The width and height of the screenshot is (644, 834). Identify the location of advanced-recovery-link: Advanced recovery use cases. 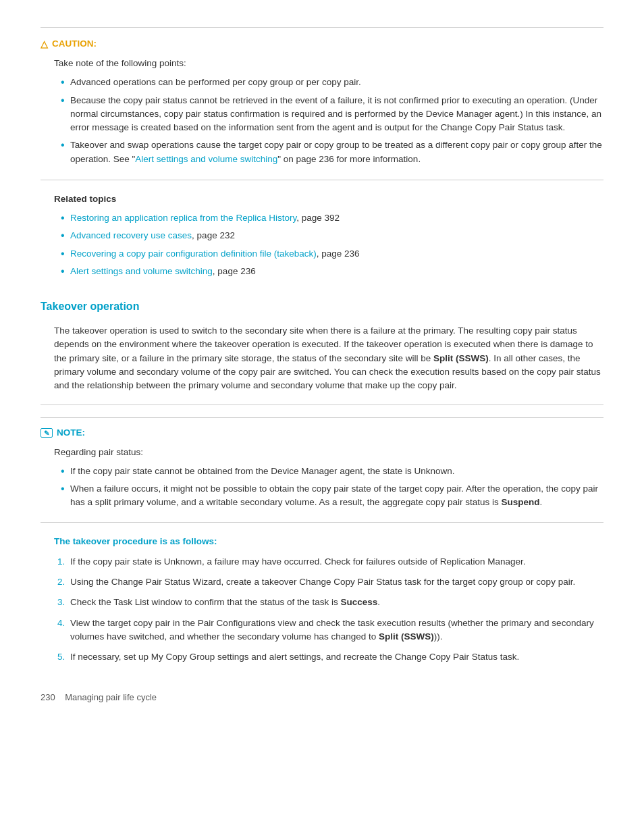
(131, 235).